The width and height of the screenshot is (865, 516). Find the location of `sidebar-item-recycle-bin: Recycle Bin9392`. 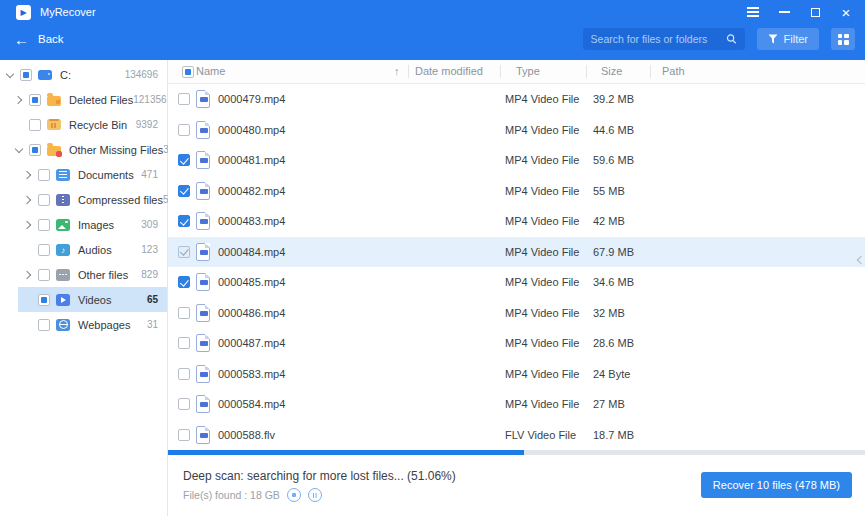

sidebar-item-recycle-bin: Recycle Bin9392 is located at coordinates (84, 124).